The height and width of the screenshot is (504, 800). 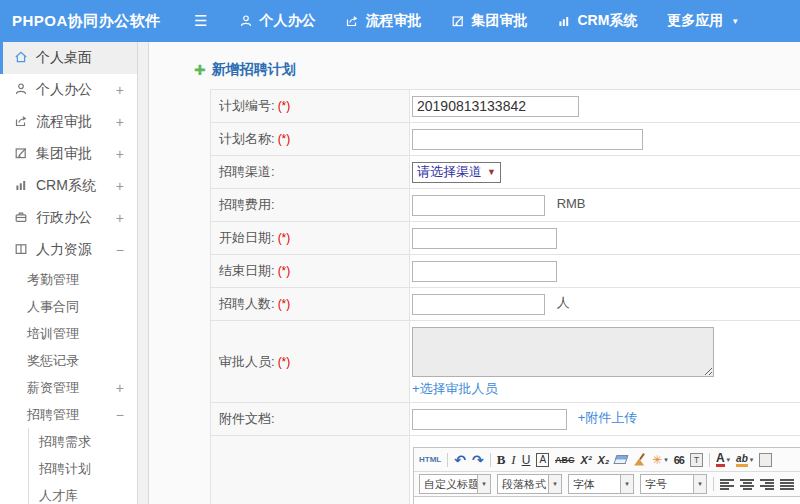 What do you see at coordinates (484, 238) in the screenshot?
I see `start-date-input` at bounding box center [484, 238].